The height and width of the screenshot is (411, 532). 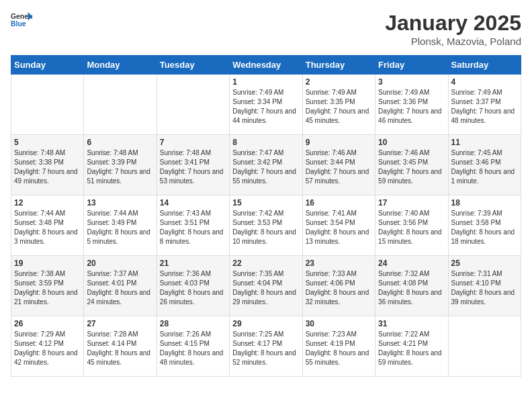 What do you see at coordinates (484, 105) in the screenshot?
I see `day-cell: 4Sunrise: 7:49 AMSunset: 3:37 PMDaylight…` at bounding box center [484, 105].